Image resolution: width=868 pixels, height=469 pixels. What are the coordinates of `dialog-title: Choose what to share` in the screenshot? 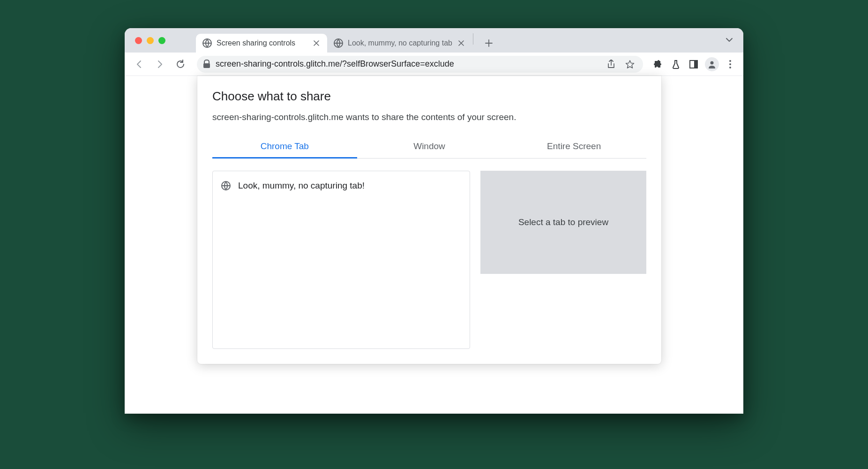 It's located at (429, 97).